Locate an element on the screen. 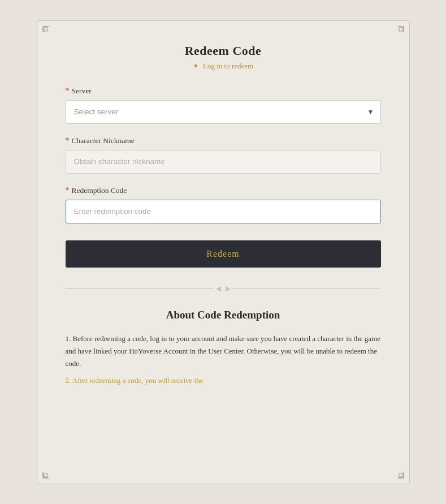 The width and height of the screenshot is (446, 504). page-title: Redeem Code is located at coordinates (223, 51).